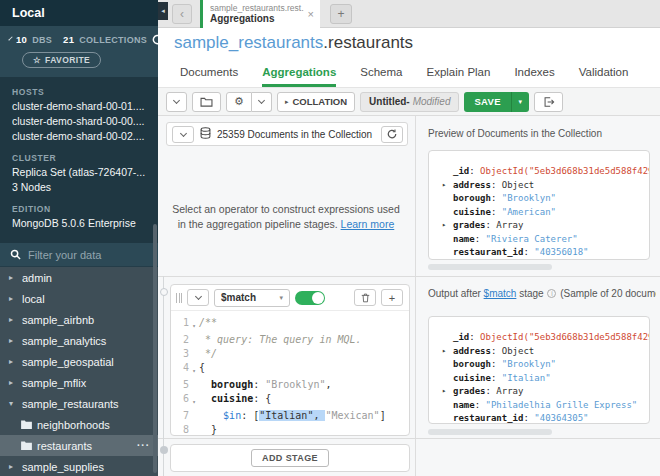 This screenshot has width=660, height=476. I want to click on sidebar-item-sample_restaurants: ▾sample_restaurants, so click(79, 404).